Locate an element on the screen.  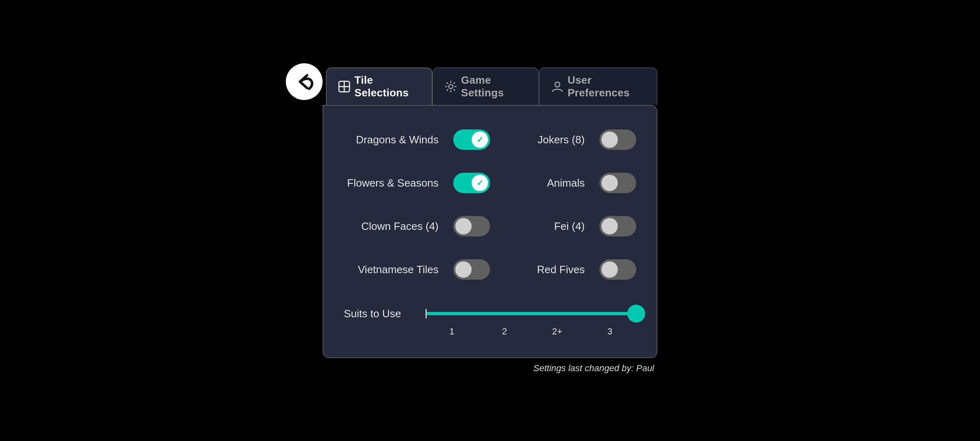
tab-tile-selections-label: Tile Selections is located at coordinates (387, 87).